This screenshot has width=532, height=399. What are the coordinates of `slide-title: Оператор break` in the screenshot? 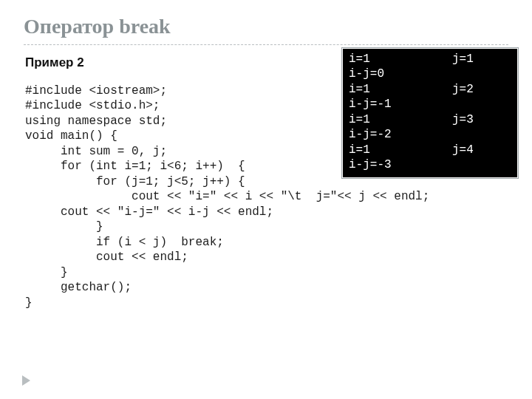 It's located at (266, 27).